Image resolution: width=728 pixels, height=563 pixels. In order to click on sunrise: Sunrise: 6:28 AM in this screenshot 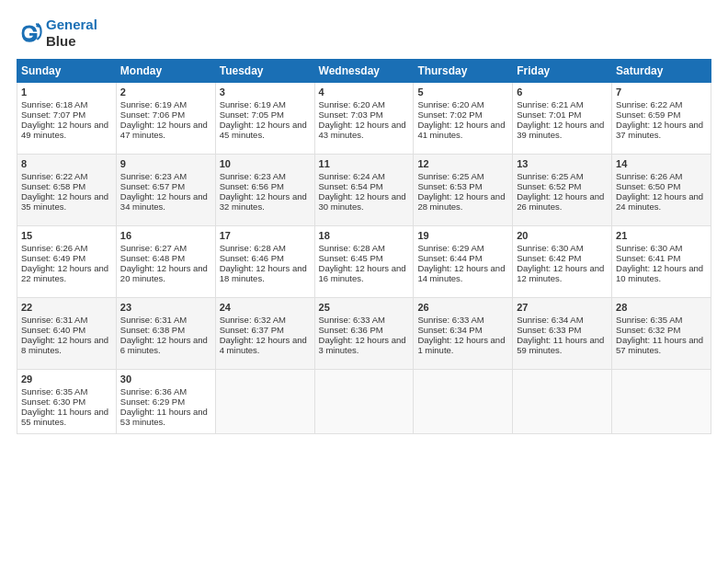, I will do `click(352, 248)`.